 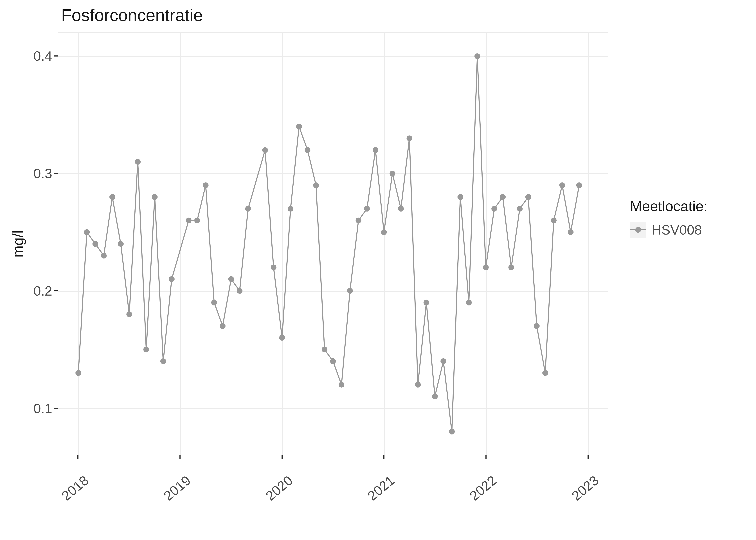 I want to click on y-tick-label: 0.4, so click(x=37, y=56).